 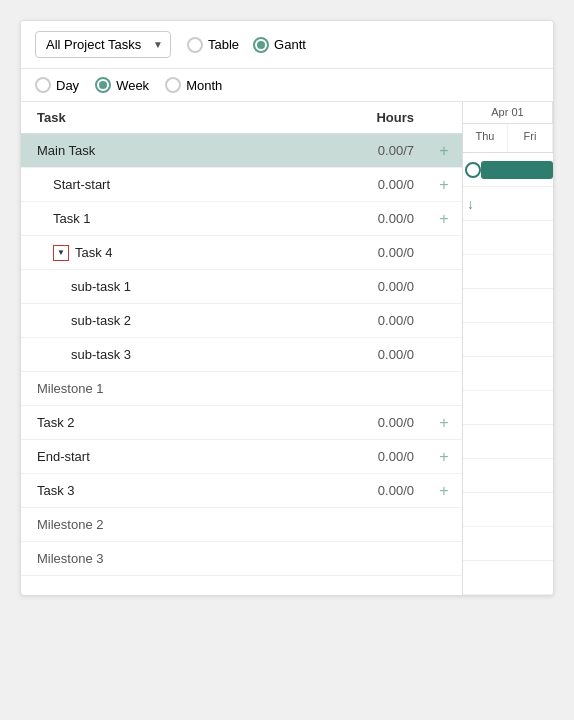 What do you see at coordinates (184, 253) in the screenshot?
I see `task-name: ▼Task 4` at bounding box center [184, 253].